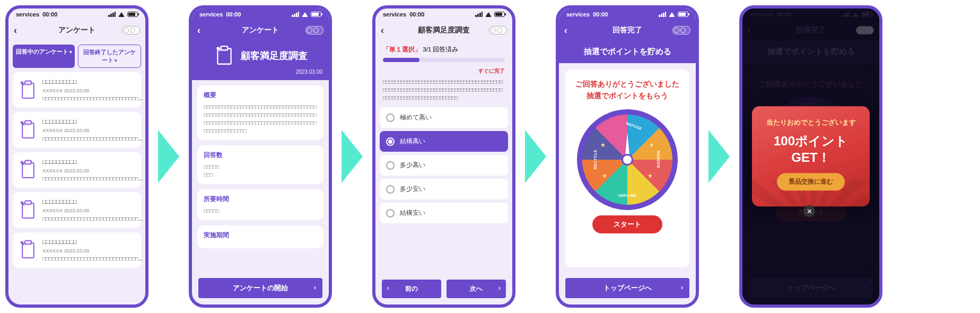 Image resolution: width=980 pixels, height=313 pixels. Describe the element at coordinates (627, 52) in the screenshot. I see `lottery-banner: 抽選でポイントを貯める` at that location.